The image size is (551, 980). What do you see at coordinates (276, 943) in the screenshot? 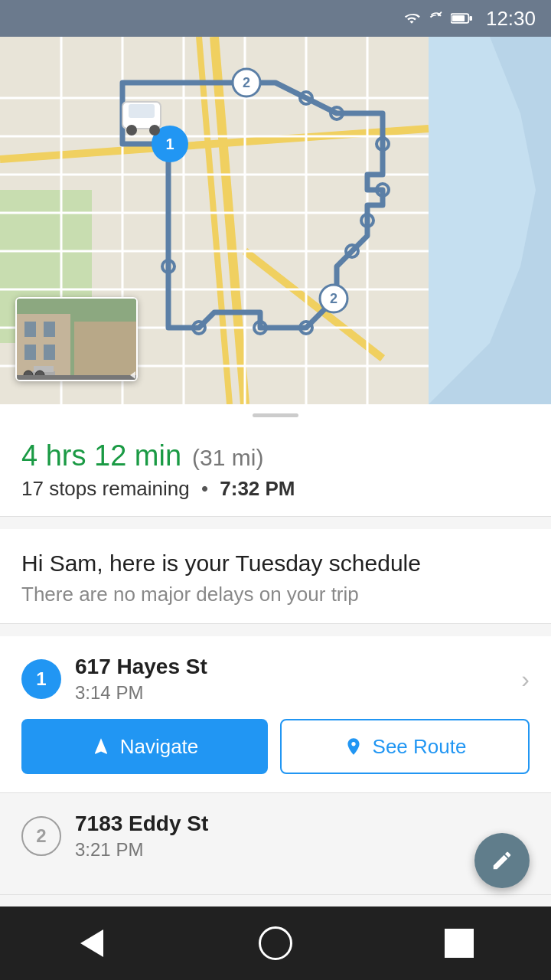
I see `home-button` at bounding box center [276, 943].